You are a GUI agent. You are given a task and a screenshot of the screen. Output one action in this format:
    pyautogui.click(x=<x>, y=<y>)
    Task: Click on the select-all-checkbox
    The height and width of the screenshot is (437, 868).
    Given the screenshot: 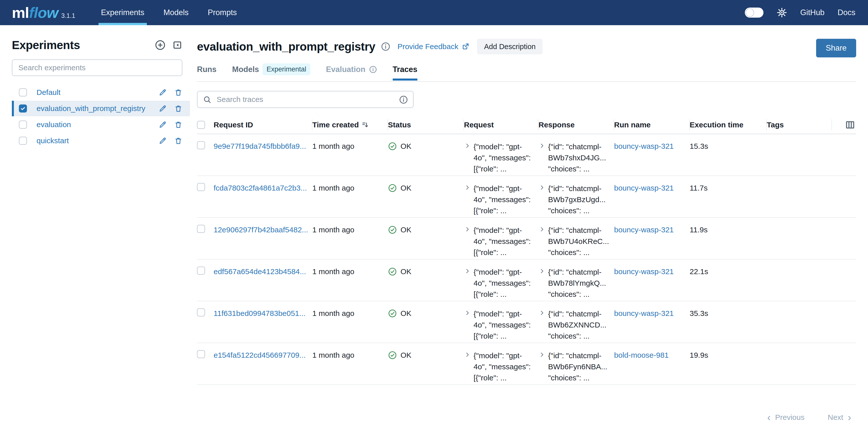 What is the action you would take?
    pyautogui.click(x=201, y=125)
    